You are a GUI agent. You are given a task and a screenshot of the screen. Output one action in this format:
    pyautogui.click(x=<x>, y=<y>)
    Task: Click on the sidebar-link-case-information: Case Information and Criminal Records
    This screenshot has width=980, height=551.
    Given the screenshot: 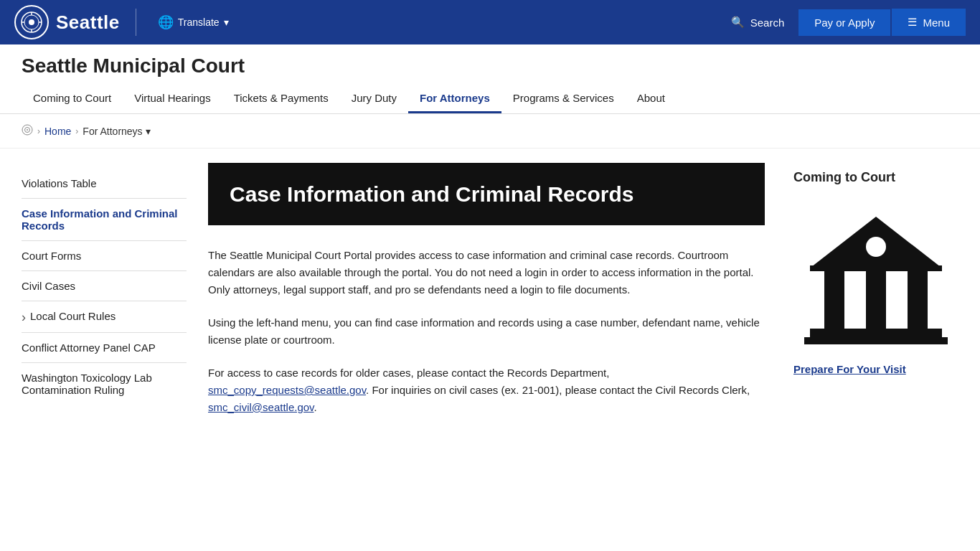 What is the action you would take?
    pyautogui.click(x=104, y=220)
    